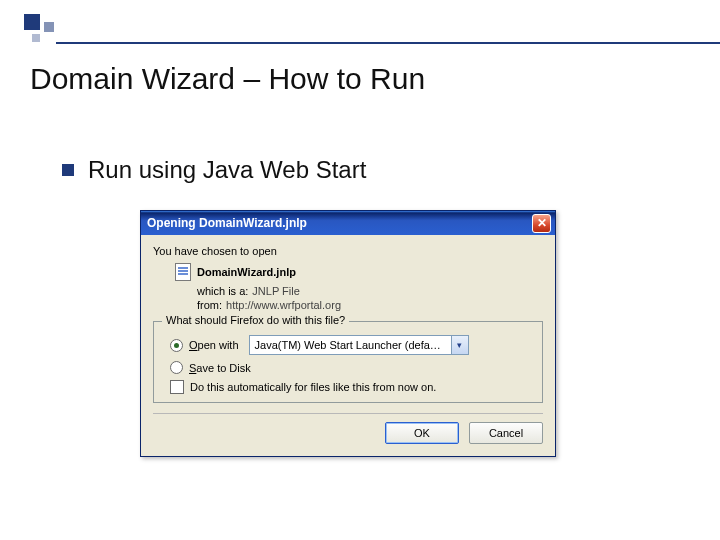 The height and width of the screenshot is (540, 720). What do you see at coordinates (246, 272) in the screenshot?
I see `filename-text: DomainWizard.jnlp` at bounding box center [246, 272].